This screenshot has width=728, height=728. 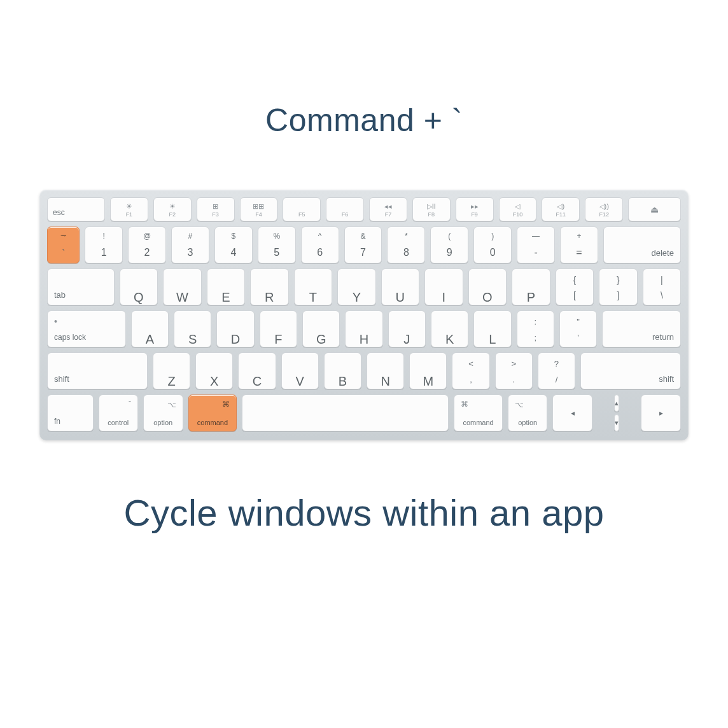 What do you see at coordinates (214, 371) in the screenshot?
I see `key-x: X` at bounding box center [214, 371].